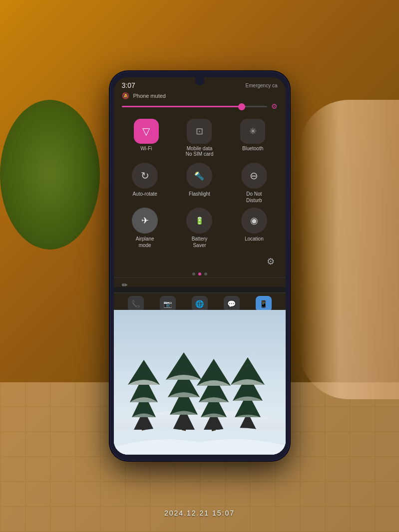  I want to click on tile-flashlight: 🔦 Flashlight, so click(200, 183).